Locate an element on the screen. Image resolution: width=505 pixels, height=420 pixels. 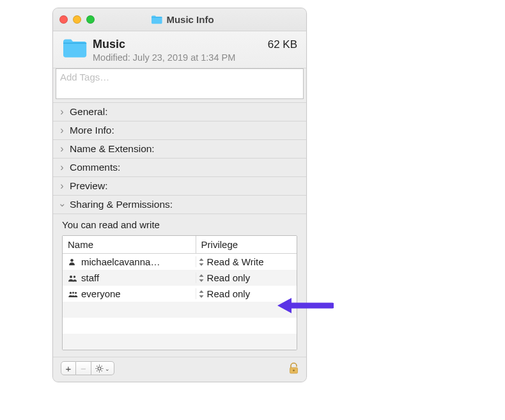
add-button: + is located at coordinates (68, 368).